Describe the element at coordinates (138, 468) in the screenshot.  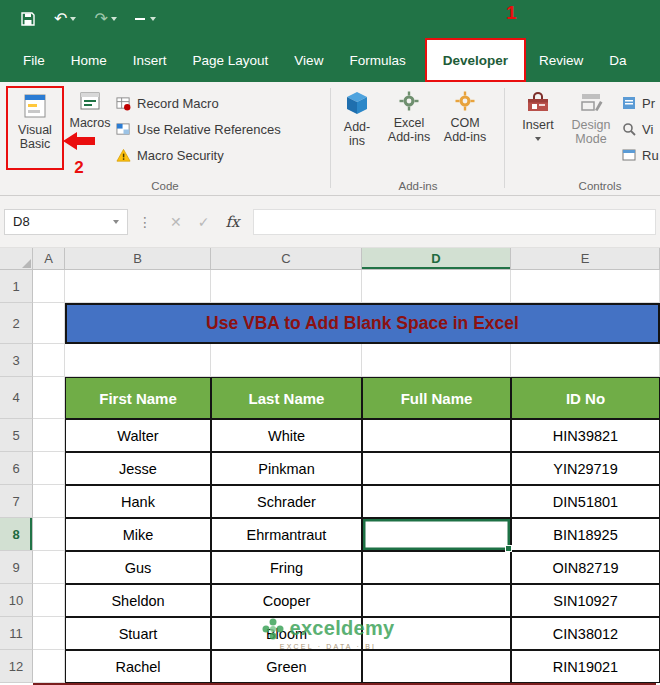
I see `cell-b6: Jesse` at that location.